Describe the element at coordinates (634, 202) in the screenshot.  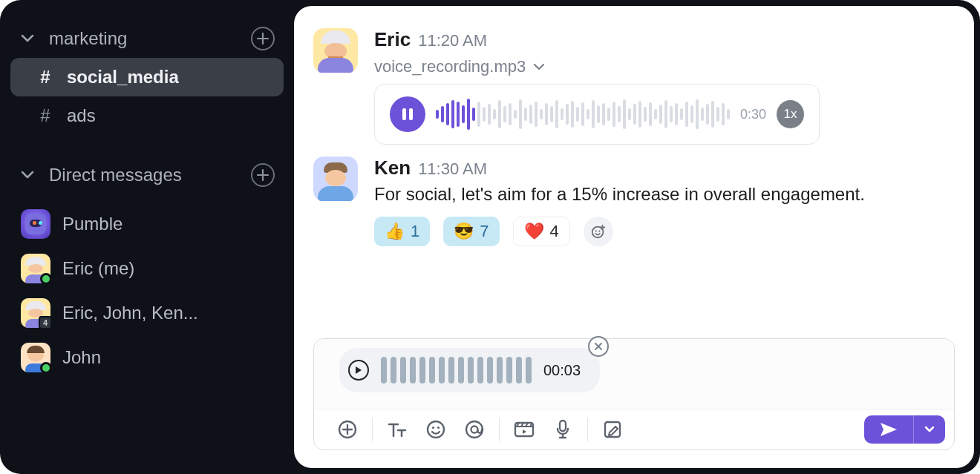
I see `message: Ken 11:30 AM For social, let's aim for a…` at that location.